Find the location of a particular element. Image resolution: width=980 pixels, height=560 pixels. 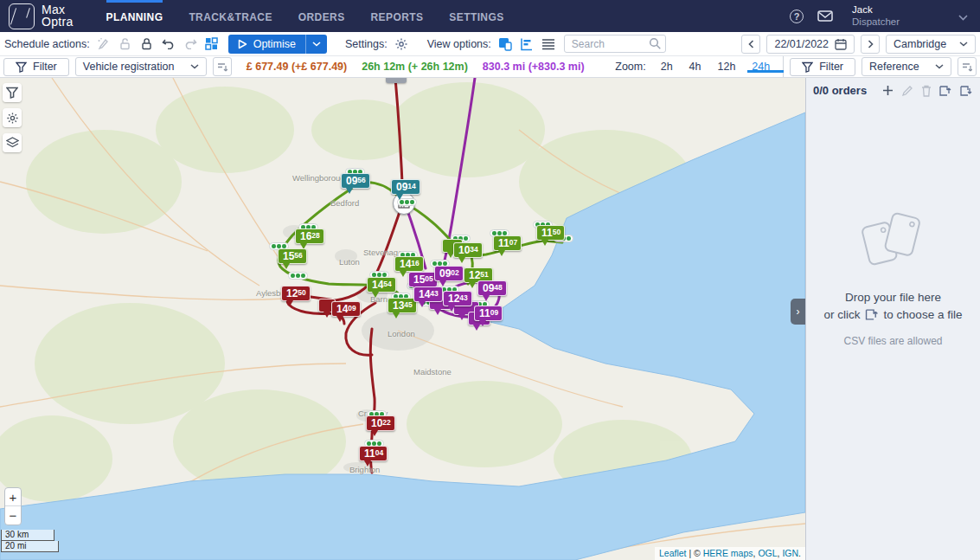

delete-order-icon is located at coordinates (926, 91).